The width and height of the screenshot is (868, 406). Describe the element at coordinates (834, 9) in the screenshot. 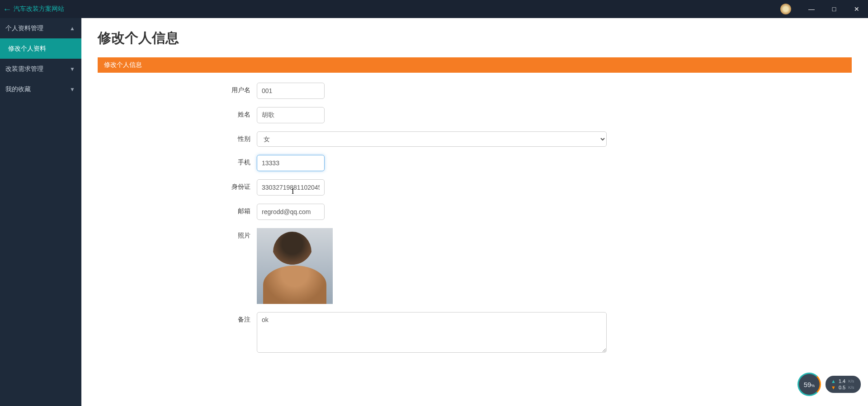

I see `maximize-button: □` at that location.